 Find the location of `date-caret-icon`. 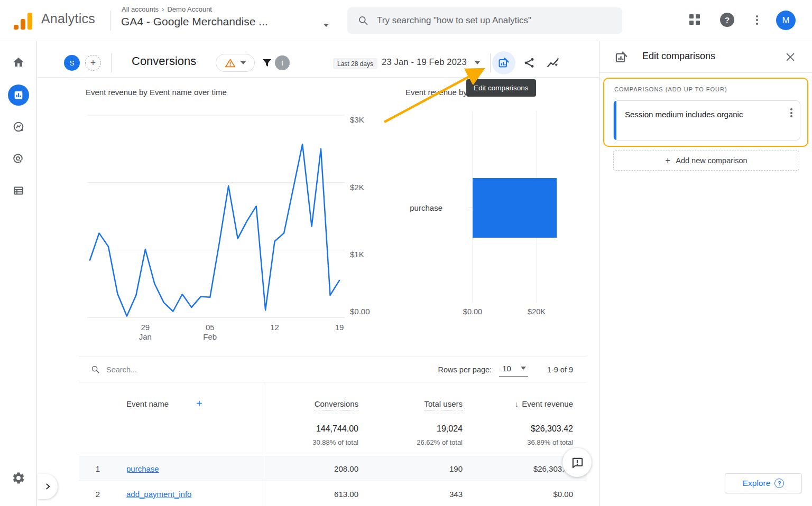

date-caret-icon is located at coordinates (477, 63).